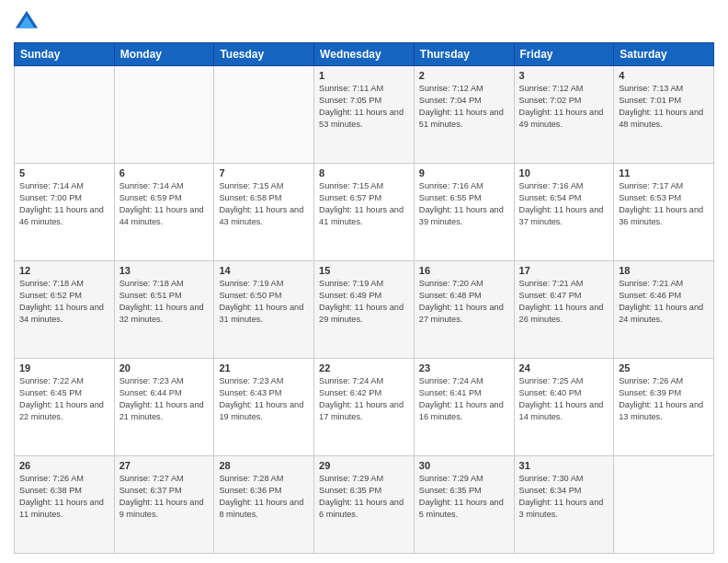 The height and width of the screenshot is (563, 728). Describe the element at coordinates (265, 505) in the screenshot. I see `day-cell: 28Sunrise: 7:28 AM Sunset: 6:36 PM Dayli…` at that location.